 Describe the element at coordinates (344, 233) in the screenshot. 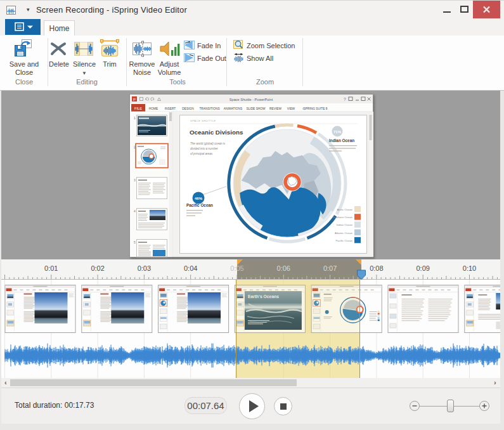

I see `svg-text: Atlantic Ocean` at that location.